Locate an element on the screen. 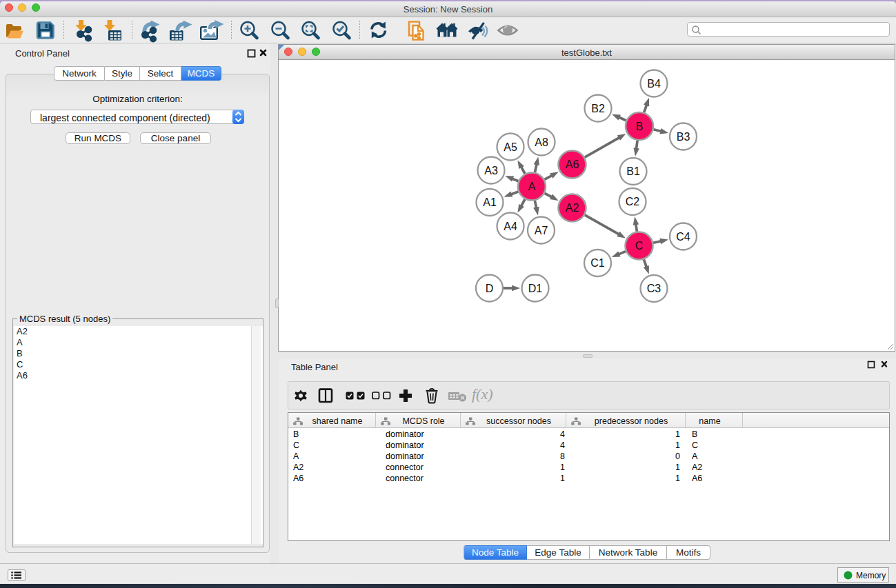 This screenshot has height=588, width=896. svg-text: B1 is located at coordinates (633, 171).